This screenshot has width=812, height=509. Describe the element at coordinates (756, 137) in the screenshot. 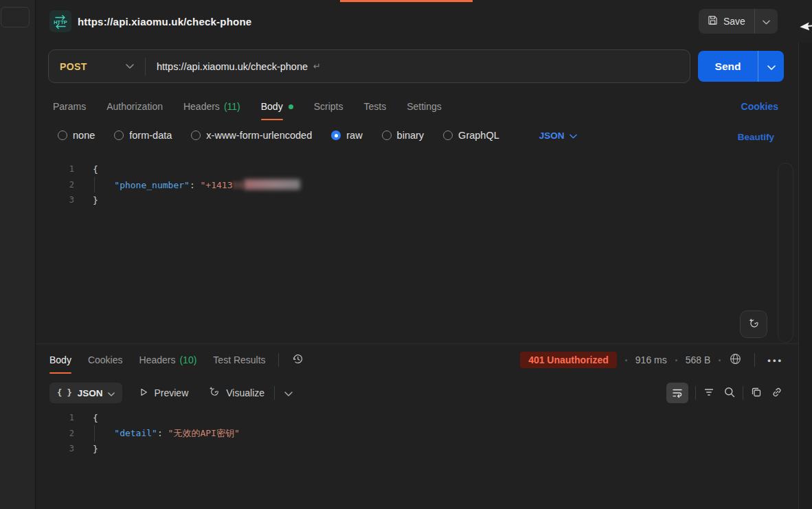

I see `beautify-link: Beautify` at that location.